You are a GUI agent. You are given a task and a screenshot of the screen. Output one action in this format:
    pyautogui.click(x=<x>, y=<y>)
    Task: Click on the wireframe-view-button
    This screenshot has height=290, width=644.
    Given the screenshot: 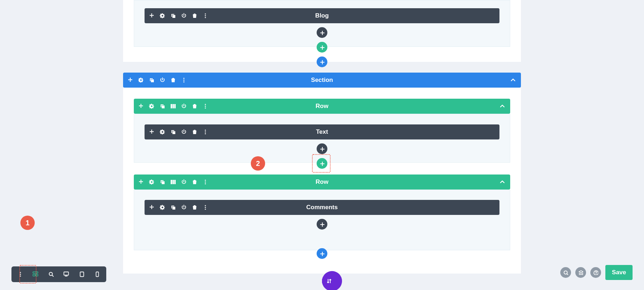 What is the action you would take?
    pyautogui.click(x=36, y=274)
    